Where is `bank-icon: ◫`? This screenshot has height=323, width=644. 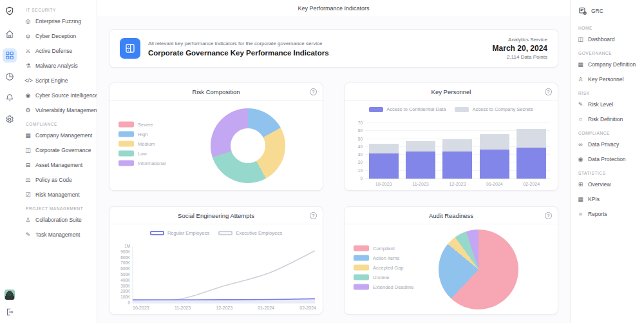 bank-icon: ◫ is located at coordinates (28, 150).